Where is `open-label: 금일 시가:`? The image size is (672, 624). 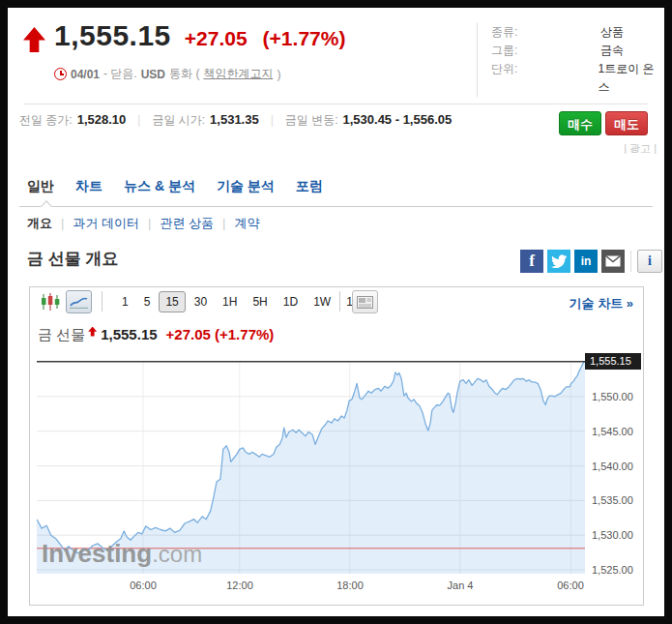
open-label: 금일 시가: is located at coordinates (178, 120).